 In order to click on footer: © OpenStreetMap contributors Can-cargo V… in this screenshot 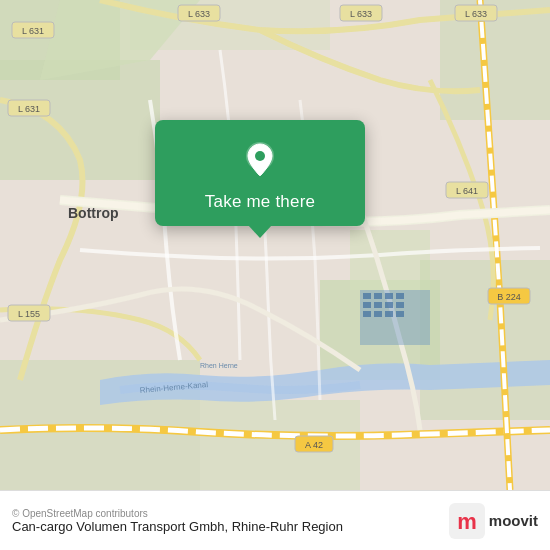, I will do `click(275, 520)`.